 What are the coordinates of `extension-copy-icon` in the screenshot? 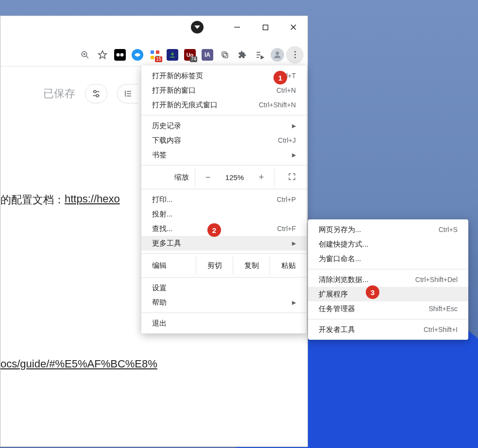 It's located at (225, 55).